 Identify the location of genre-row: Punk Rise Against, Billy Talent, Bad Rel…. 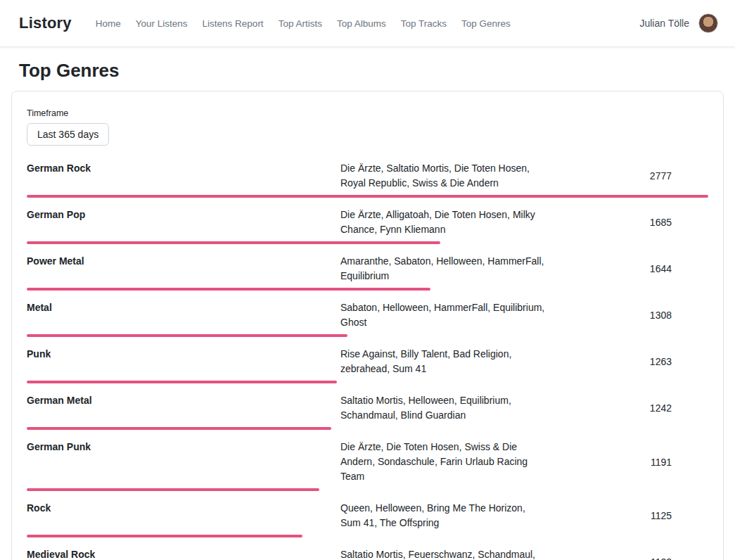
(367, 364).